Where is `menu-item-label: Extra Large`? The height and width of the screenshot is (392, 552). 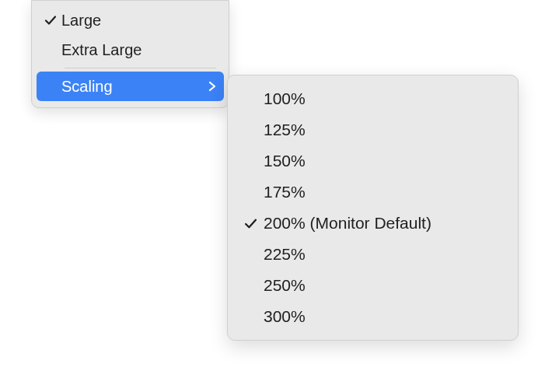
menu-item-label: Extra Large is located at coordinates (138, 50).